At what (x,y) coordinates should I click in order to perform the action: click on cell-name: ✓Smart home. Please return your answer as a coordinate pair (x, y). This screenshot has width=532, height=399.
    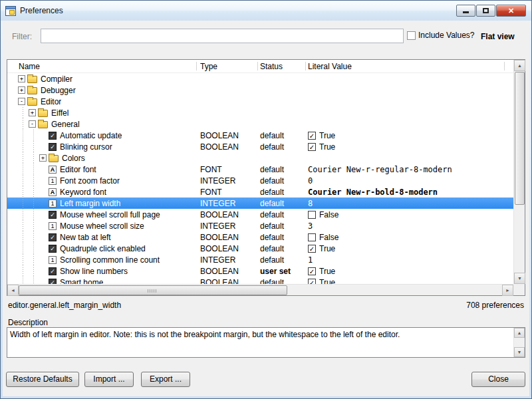
    Looking at the image, I should click on (102, 281).